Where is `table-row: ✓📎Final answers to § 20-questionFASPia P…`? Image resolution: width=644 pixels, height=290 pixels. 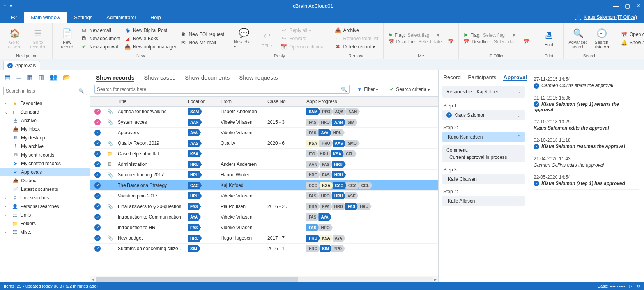
table-row: ✓📎Final answers to § 20-questionFASPia P… is located at coordinates (264, 207).